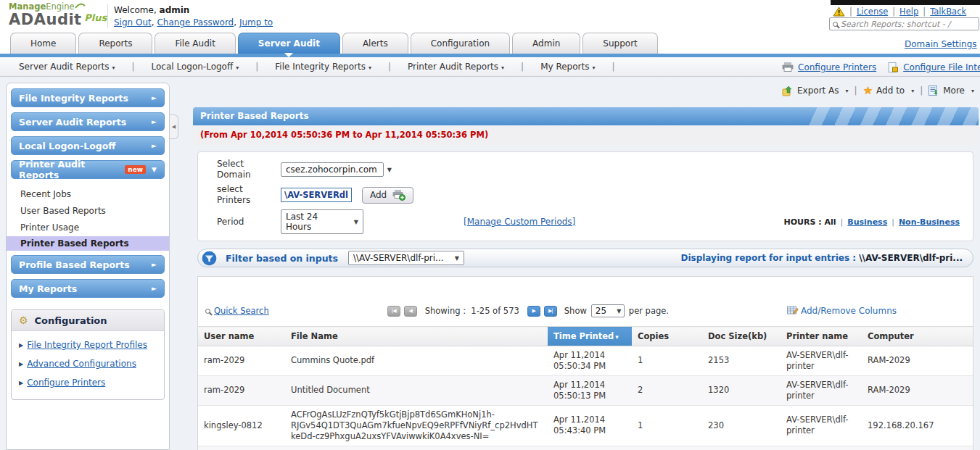  I want to click on printer-icon, so click(788, 67).